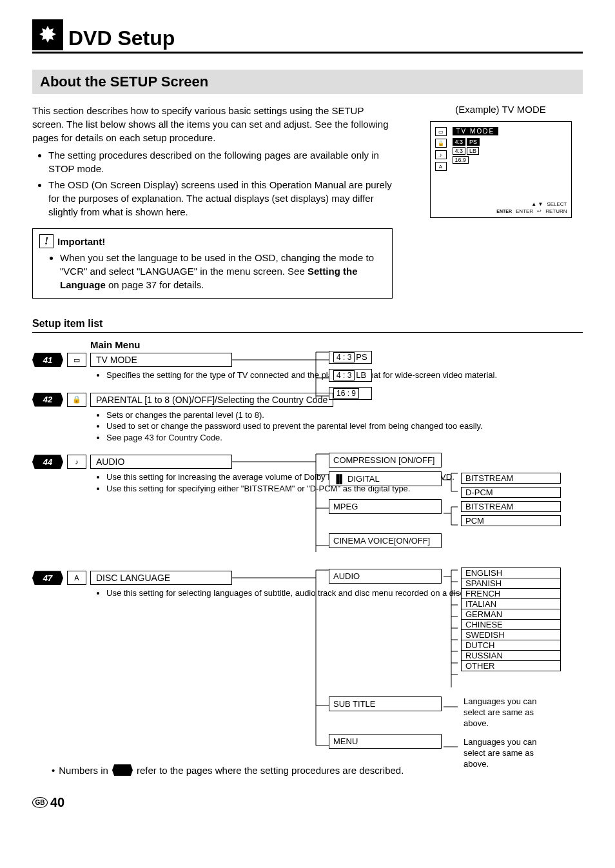  Describe the element at coordinates (161, 360) in the screenshot. I see `tv-mode-title: TV MODE` at that location.